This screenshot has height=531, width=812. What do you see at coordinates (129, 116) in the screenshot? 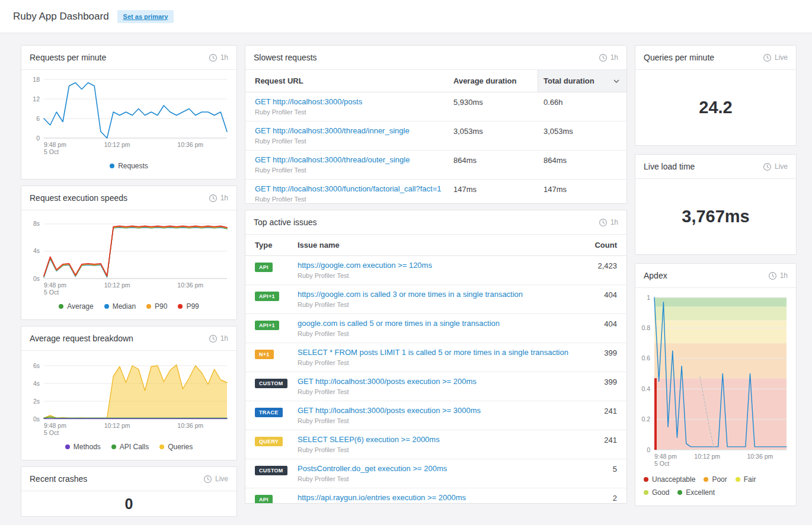
I see `requests-per-minute-svg: 0612189:48 pm5 Oct10:12 pm10:36 pm` at bounding box center [129, 116].